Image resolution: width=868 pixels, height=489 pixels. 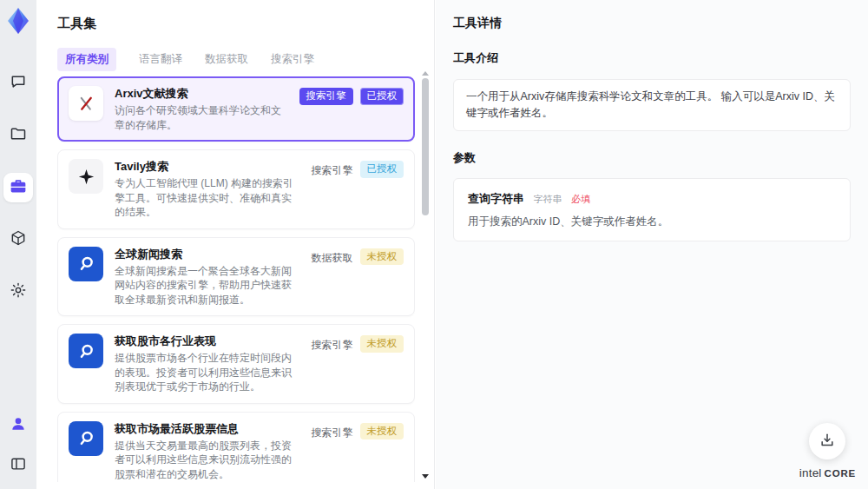 I want to click on tool-name: Tavily搜索, so click(x=207, y=167).